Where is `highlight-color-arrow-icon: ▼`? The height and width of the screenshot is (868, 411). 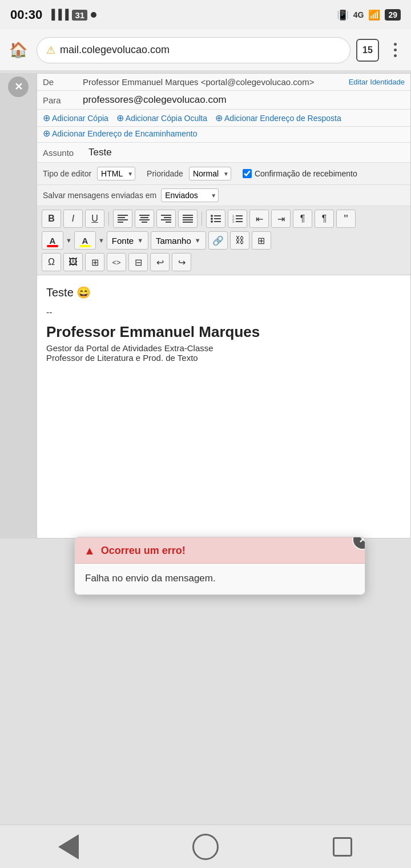
highlight-color-arrow-icon: ▼ is located at coordinates (102, 240).